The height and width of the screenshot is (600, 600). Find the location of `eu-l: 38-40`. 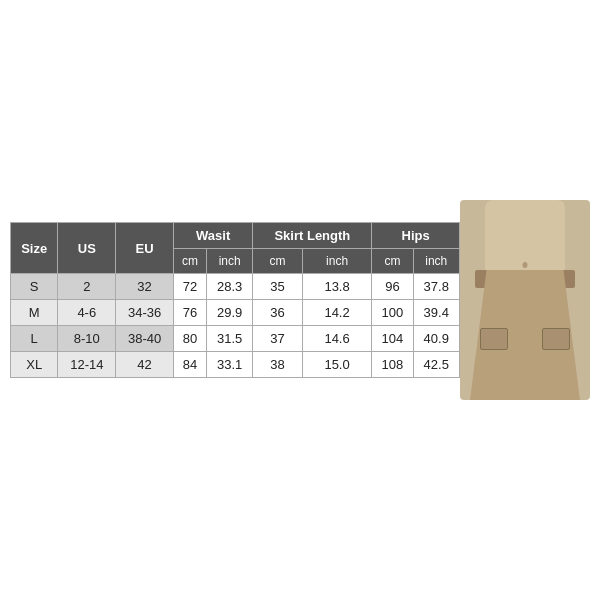

eu-l: 38-40 is located at coordinates (145, 339).